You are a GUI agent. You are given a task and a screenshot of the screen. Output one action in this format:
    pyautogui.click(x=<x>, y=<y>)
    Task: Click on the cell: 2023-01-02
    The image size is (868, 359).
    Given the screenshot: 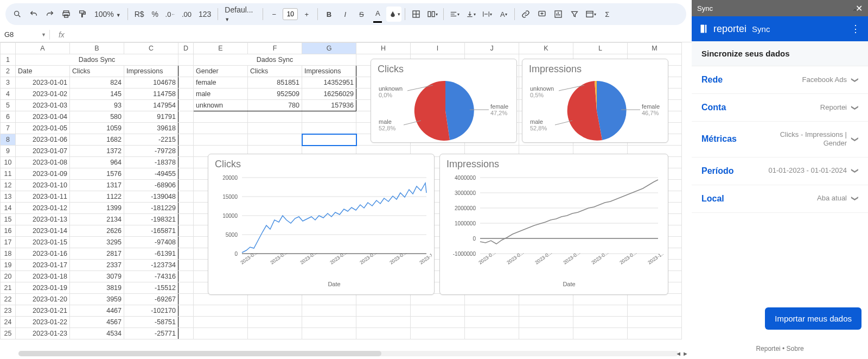 What is the action you would take?
    pyautogui.click(x=43, y=95)
    